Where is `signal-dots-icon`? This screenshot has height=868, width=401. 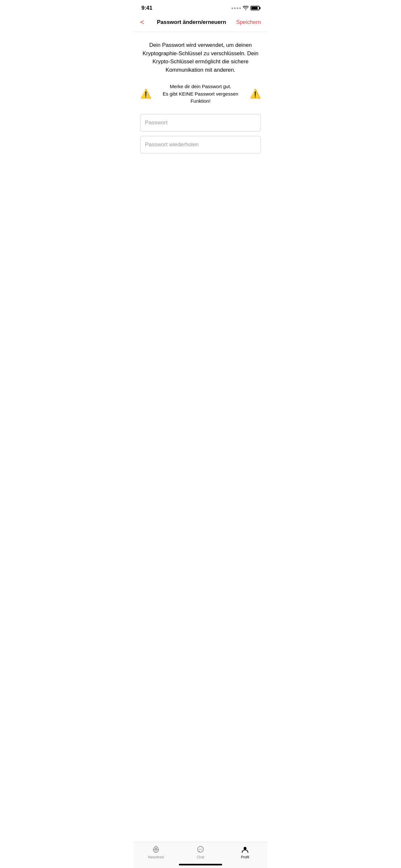 signal-dots-icon is located at coordinates (236, 8).